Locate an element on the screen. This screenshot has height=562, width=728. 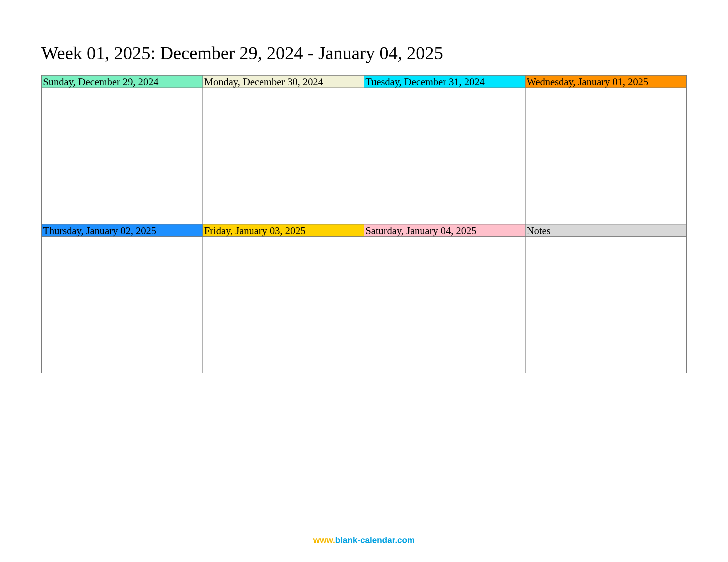
cell-tuesday is located at coordinates (445, 156).